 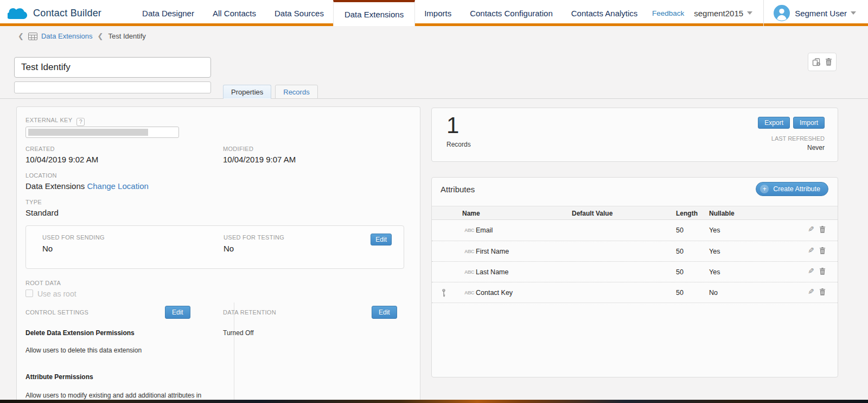 I want to click on external-key-label: EXTERNAL KEY?, so click(x=55, y=122).